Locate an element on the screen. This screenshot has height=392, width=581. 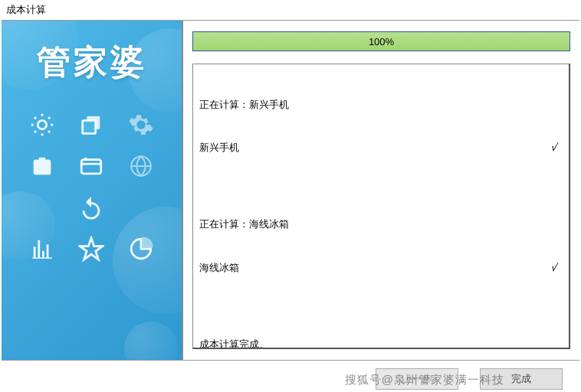
log-line: 新兴手机√ is located at coordinates (381, 149).